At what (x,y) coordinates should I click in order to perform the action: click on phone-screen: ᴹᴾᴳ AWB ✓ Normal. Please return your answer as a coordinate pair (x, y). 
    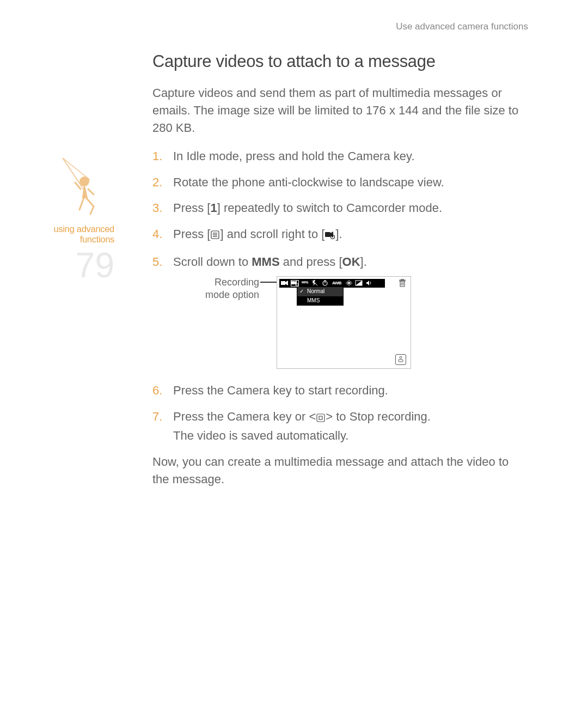
    Looking at the image, I should click on (344, 322).